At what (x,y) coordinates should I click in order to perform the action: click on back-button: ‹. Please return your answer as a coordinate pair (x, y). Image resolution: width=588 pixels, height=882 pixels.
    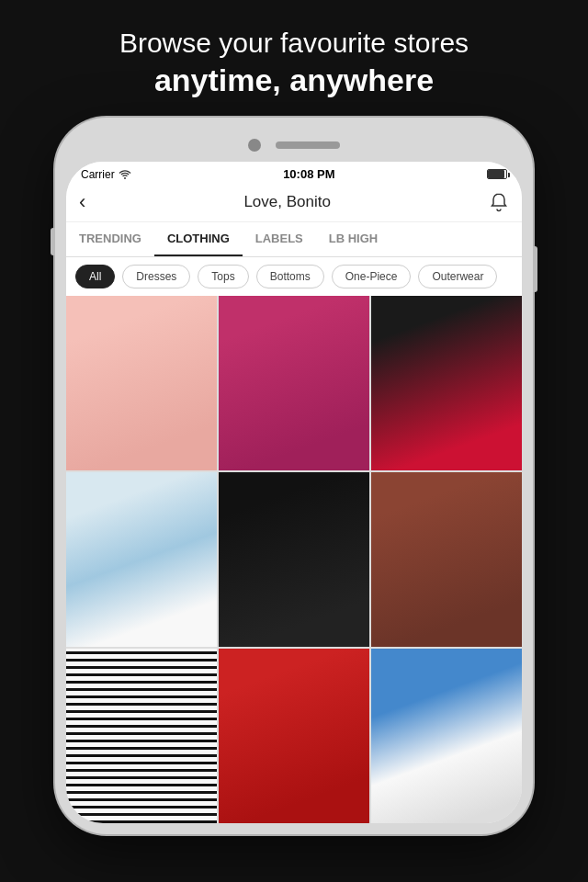
    Looking at the image, I should click on (83, 202).